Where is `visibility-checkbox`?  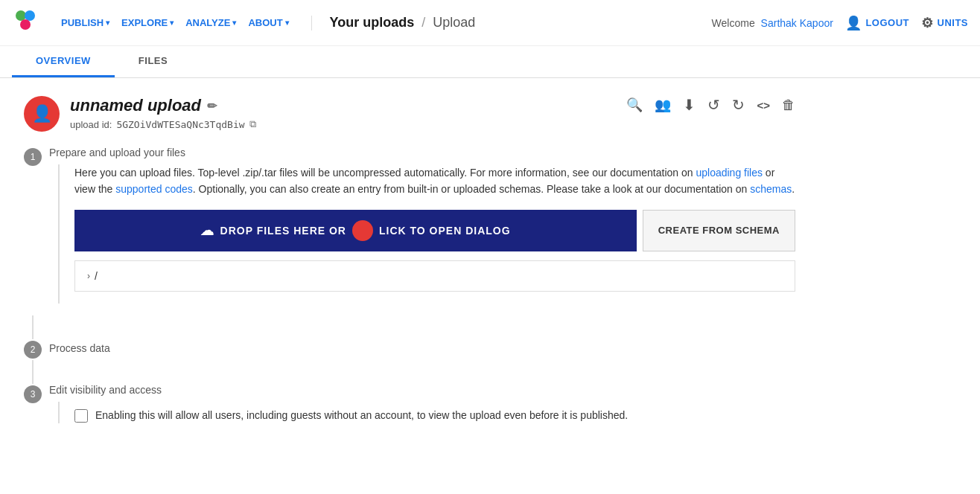
visibility-checkbox is located at coordinates (81, 416).